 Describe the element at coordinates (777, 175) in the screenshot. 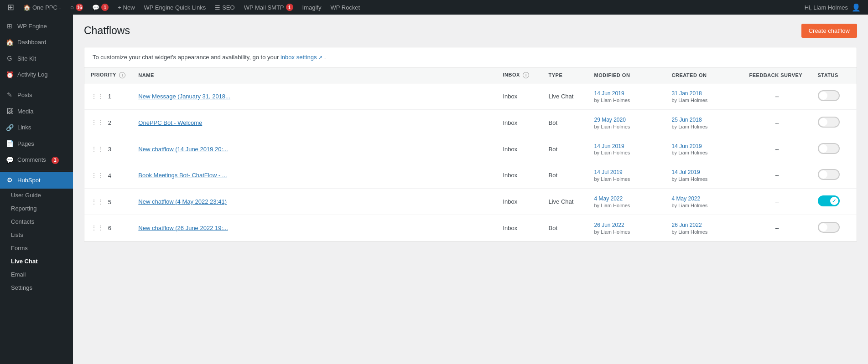

I see `cell-feedback-3: --` at that location.